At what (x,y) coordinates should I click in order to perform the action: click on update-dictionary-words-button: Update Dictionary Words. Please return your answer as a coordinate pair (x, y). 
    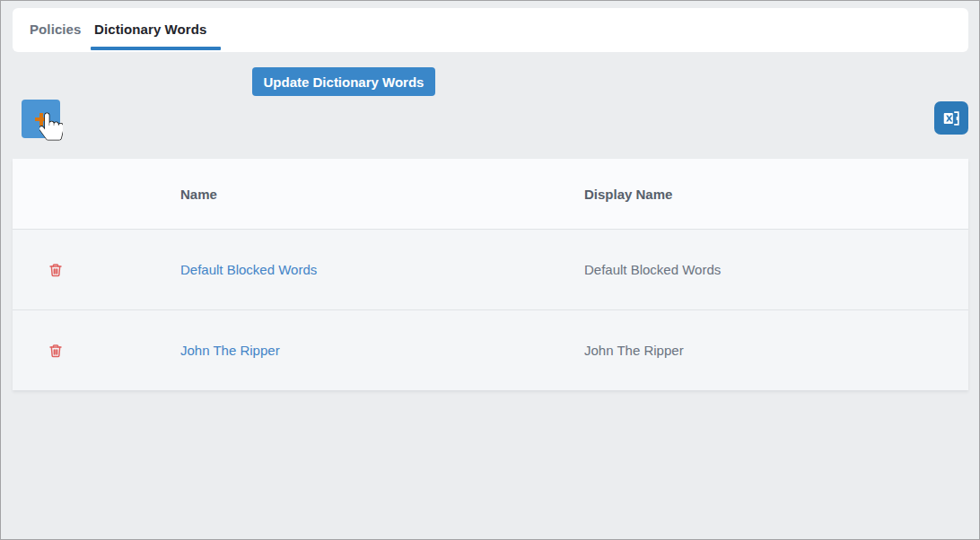
    Looking at the image, I should click on (344, 82).